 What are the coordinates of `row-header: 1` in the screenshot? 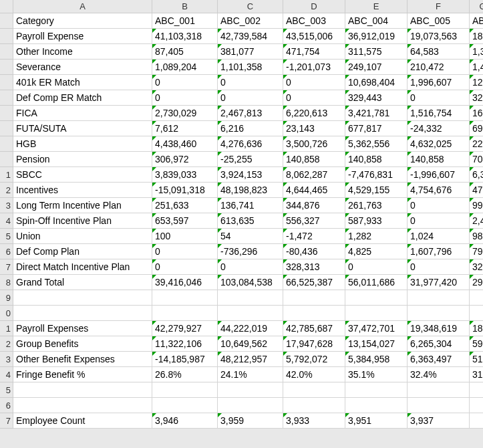 It's located at (7, 175).